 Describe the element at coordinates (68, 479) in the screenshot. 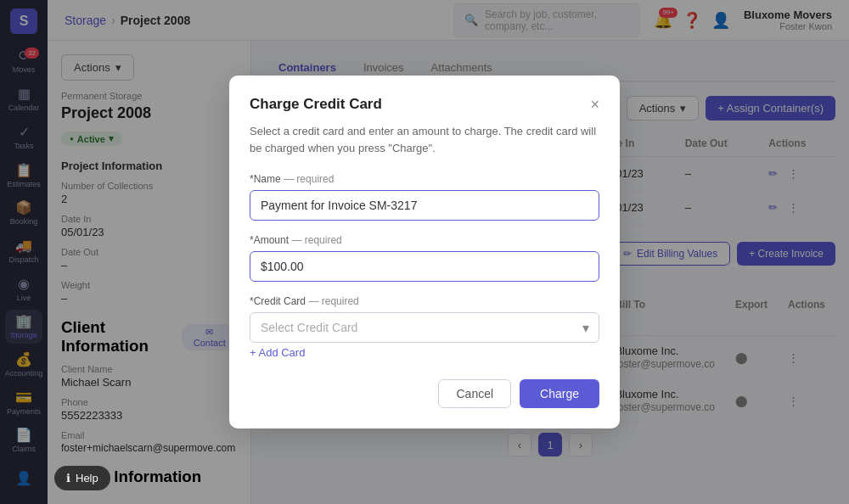

I see `help-circle-icon: ℹ` at that location.